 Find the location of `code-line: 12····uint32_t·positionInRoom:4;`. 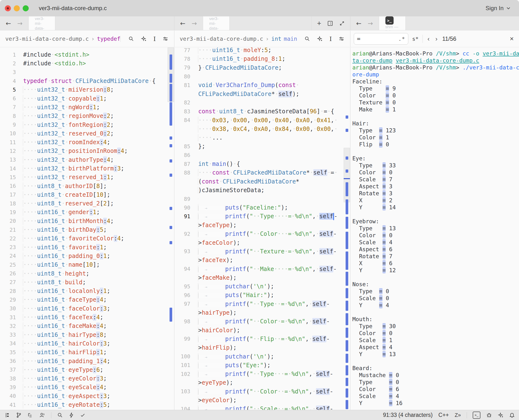

code-line: 12····uint32_t·positionInRoom:4; is located at coordinates (87, 151).